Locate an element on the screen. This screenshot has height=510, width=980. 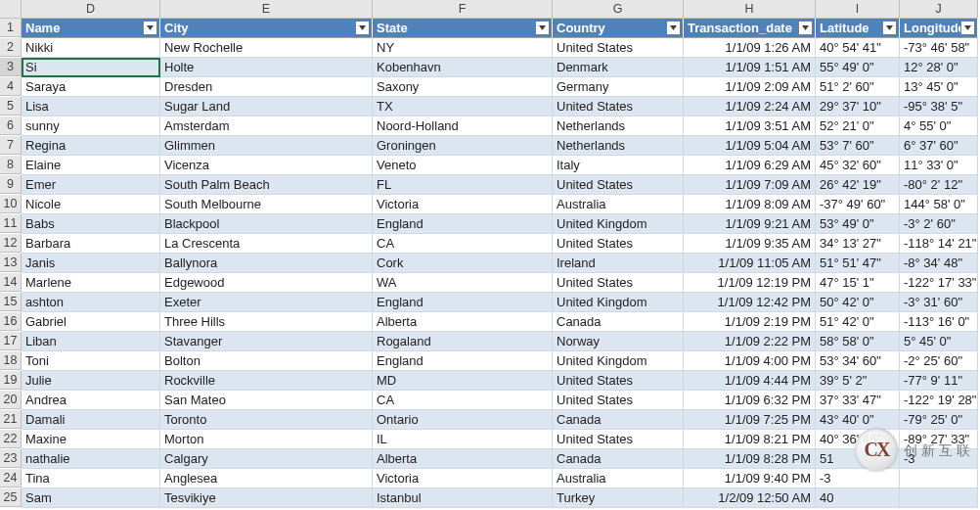
cell-4-Country: Germany is located at coordinates (618, 87).